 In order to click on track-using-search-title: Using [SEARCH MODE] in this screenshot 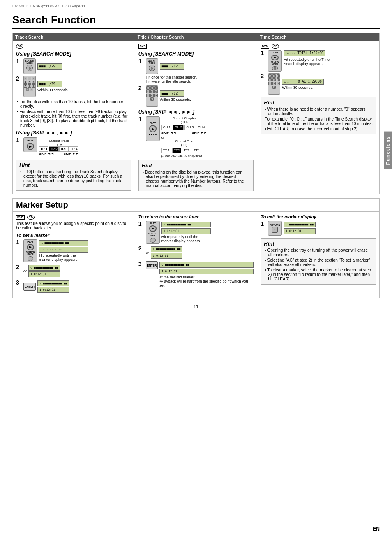, I will do `click(74, 54)`.